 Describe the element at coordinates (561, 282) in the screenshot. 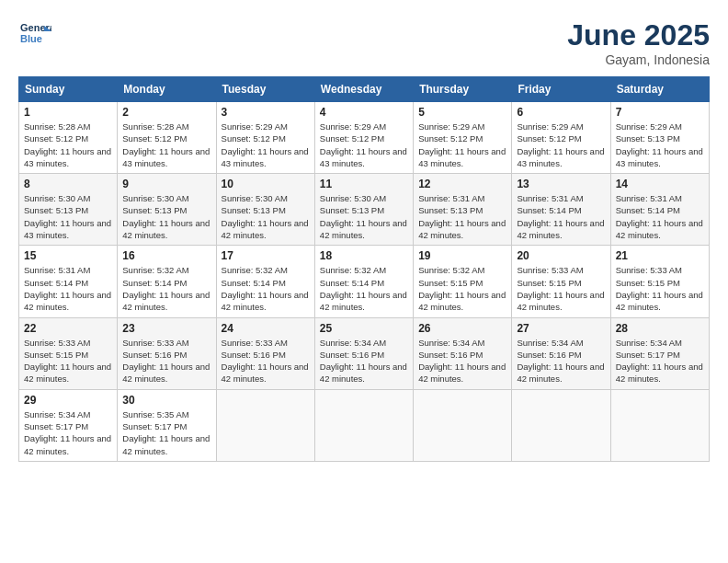

I see `calendar-cell: 20 Sunrise: 5:33 AMSunset: 5:15 PMDaylig…` at that location.